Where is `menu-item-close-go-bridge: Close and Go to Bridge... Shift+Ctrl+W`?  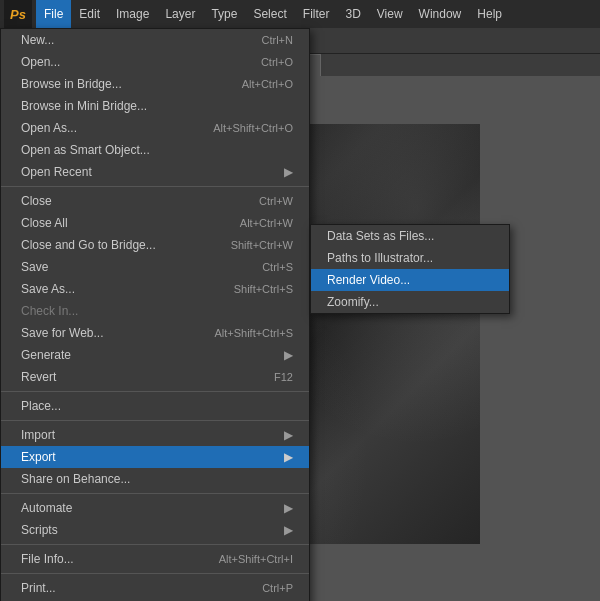
menu-item-close-go-bridge: Close and Go to Bridge... Shift+Ctrl+W is located at coordinates (155, 245).